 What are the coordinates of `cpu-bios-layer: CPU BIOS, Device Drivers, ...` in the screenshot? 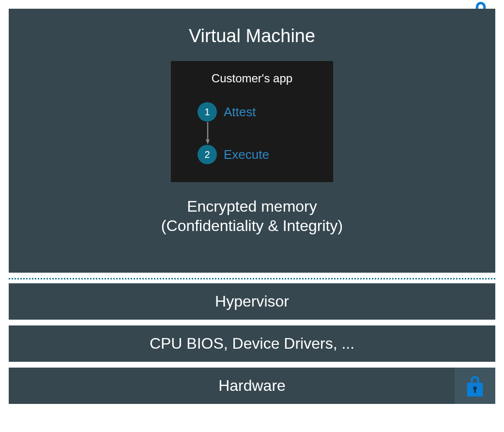 It's located at (252, 344).